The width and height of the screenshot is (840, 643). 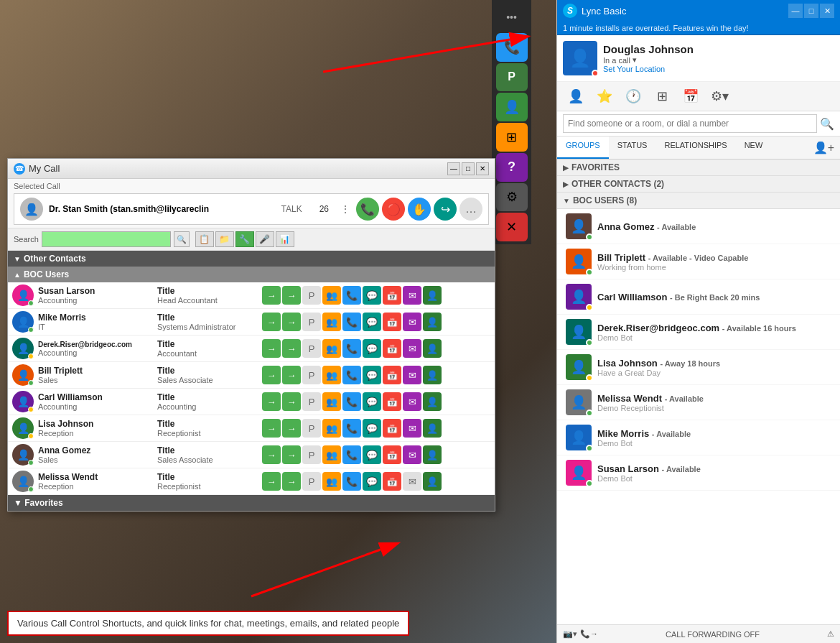 I want to click on lync-minimize-button: —, so click(x=795, y=11).